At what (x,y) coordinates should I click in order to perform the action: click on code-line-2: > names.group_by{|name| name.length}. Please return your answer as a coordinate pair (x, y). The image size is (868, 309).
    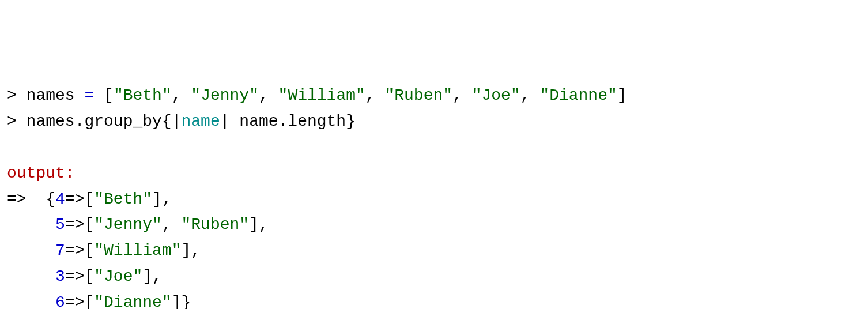
    Looking at the image, I should click on (434, 122).